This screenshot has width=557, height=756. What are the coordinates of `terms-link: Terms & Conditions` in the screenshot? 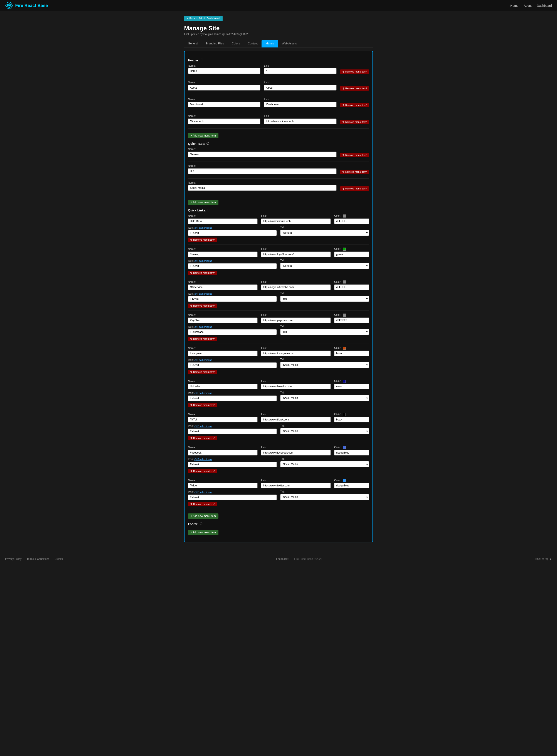 It's located at (38, 559).